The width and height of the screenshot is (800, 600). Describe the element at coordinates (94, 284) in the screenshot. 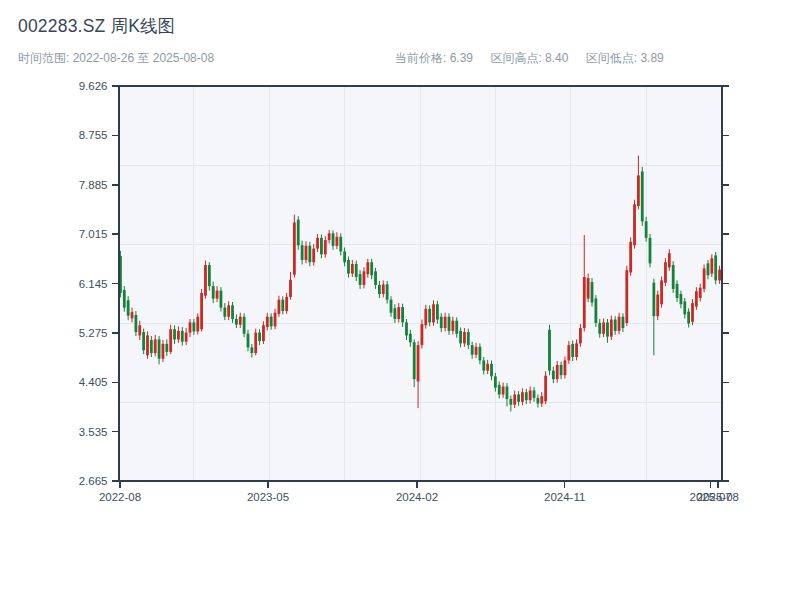

I see `y-tick-label: 6.145` at that location.